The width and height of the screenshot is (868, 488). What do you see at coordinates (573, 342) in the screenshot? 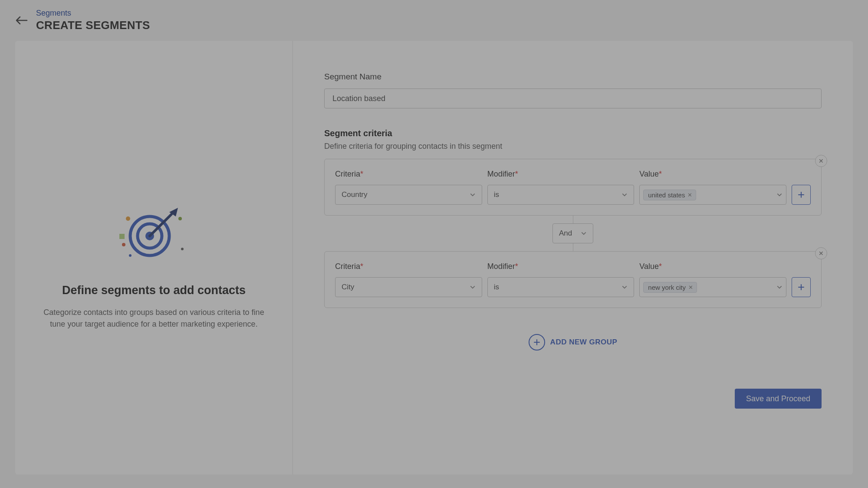
I see `add-new-group-button: ADD NEW GROUP` at bounding box center [573, 342].